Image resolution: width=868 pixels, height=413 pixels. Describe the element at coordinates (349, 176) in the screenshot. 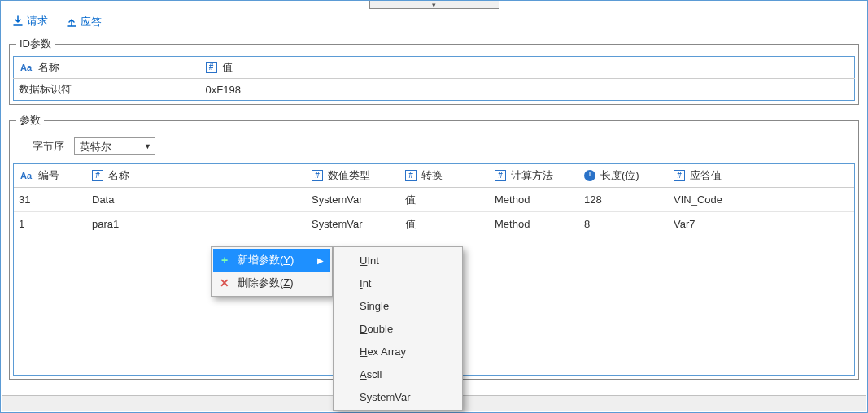

I see `hdr-type: 数值类型` at that location.